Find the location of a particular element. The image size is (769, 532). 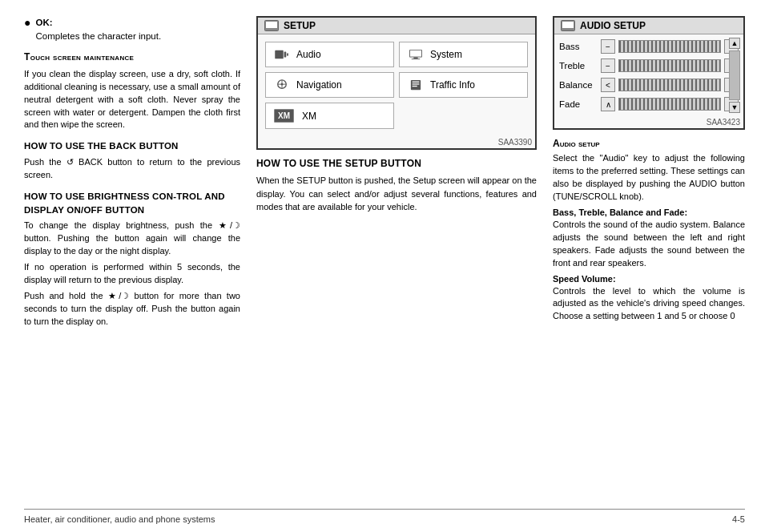

bass-treble-body: Controls the sound of the audio system. … is located at coordinates (649, 244).